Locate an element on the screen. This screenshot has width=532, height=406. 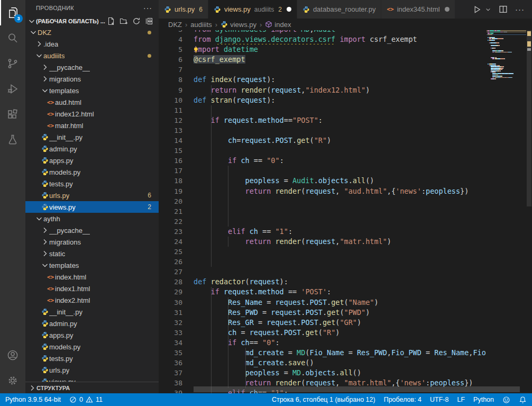
tree-item-urls.py: urls.py is located at coordinates (92, 370).